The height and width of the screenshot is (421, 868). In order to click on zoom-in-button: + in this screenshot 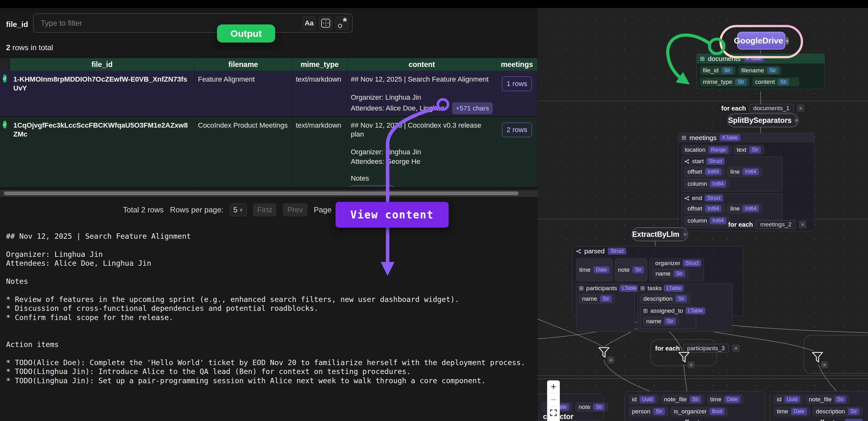, I will do `click(553, 387)`.